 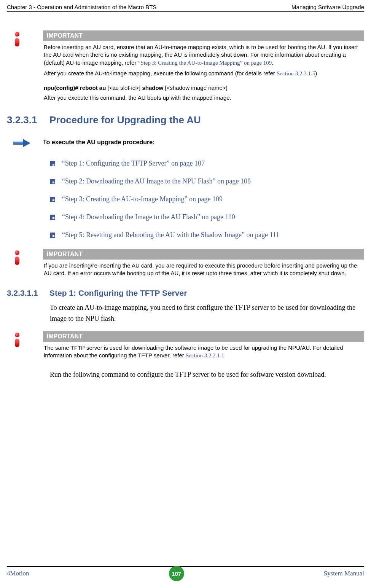 What do you see at coordinates (99, 142) in the screenshot?
I see `procedure-title: To execute the AU upgrade procedure:` at bounding box center [99, 142].